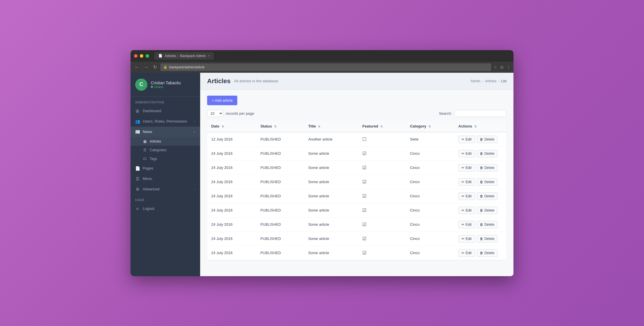  Describe the element at coordinates (215, 114) in the screenshot. I see `records-per-page-select: 10 25 50 100` at that location.